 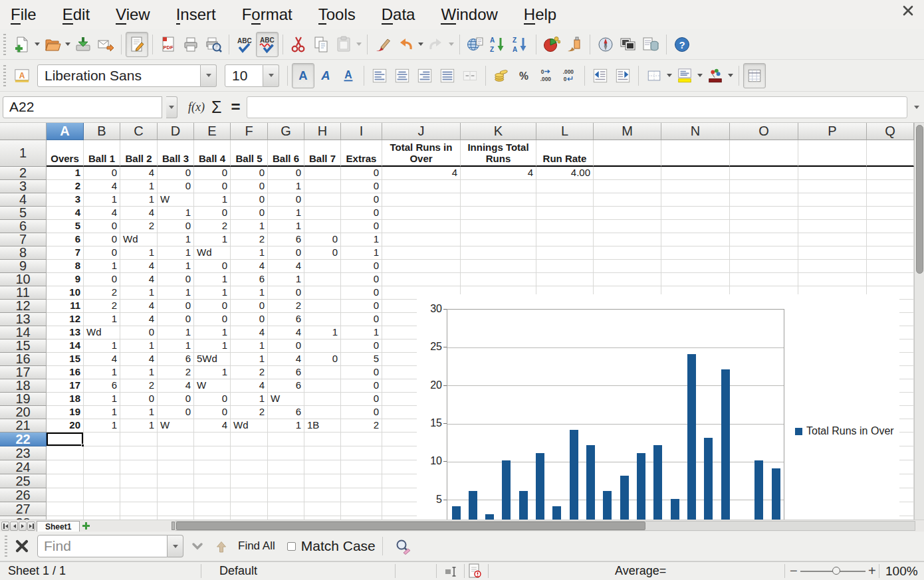 I want to click on clone-formatting-button, so click(x=383, y=45).